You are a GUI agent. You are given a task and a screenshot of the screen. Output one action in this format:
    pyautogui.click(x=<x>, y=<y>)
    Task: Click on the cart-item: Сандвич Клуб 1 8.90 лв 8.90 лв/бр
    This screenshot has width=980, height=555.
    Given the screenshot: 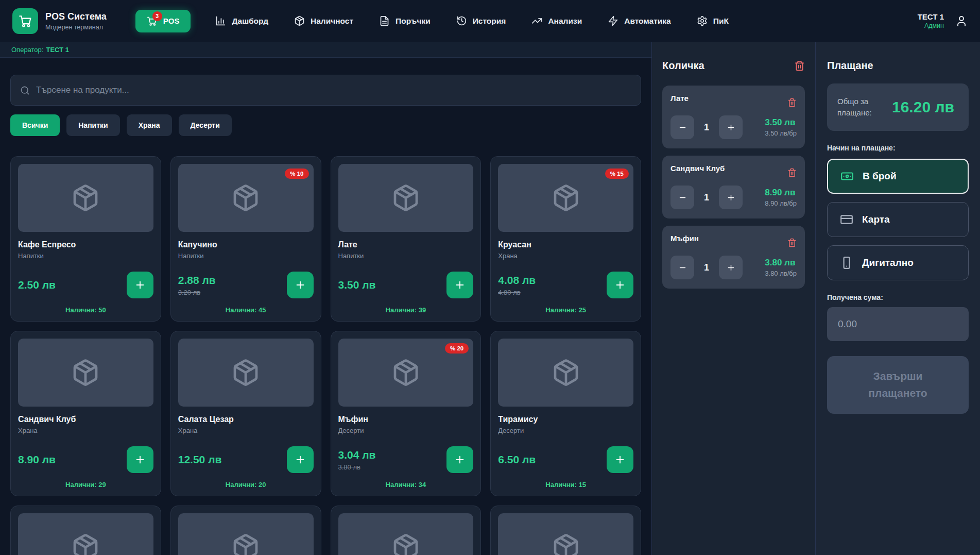 What is the action you would take?
    pyautogui.click(x=733, y=187)
    